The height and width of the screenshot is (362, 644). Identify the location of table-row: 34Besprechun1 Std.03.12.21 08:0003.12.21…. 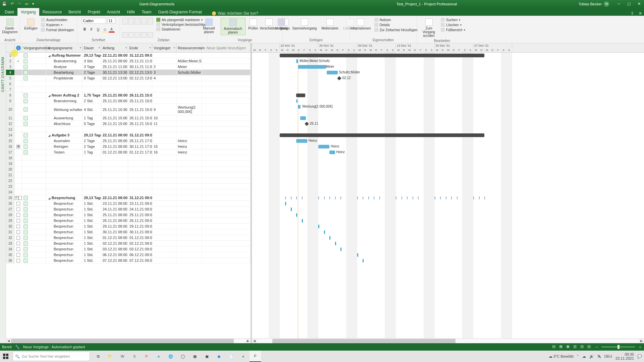
(128, 249).